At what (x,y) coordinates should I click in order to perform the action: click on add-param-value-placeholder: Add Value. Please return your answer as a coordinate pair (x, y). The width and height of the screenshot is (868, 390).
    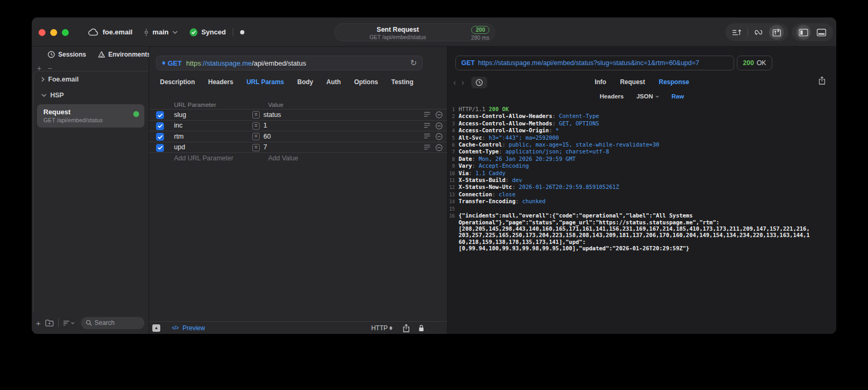
    Looking at the image, I should click on (284, 158).